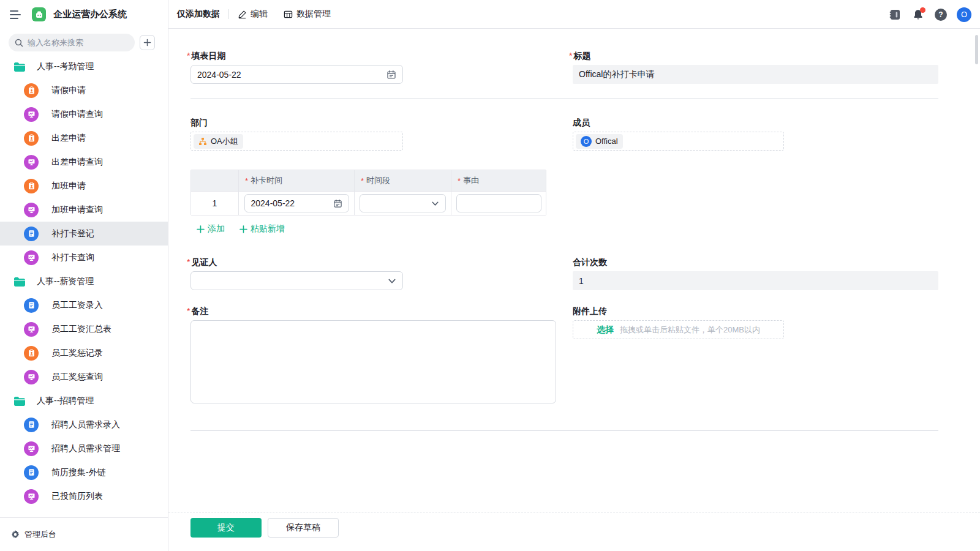 This screenshot has width=980, height=551. I want to click on sidebar-item-business-trip-query: 出差申请查询, so click(84, 162).